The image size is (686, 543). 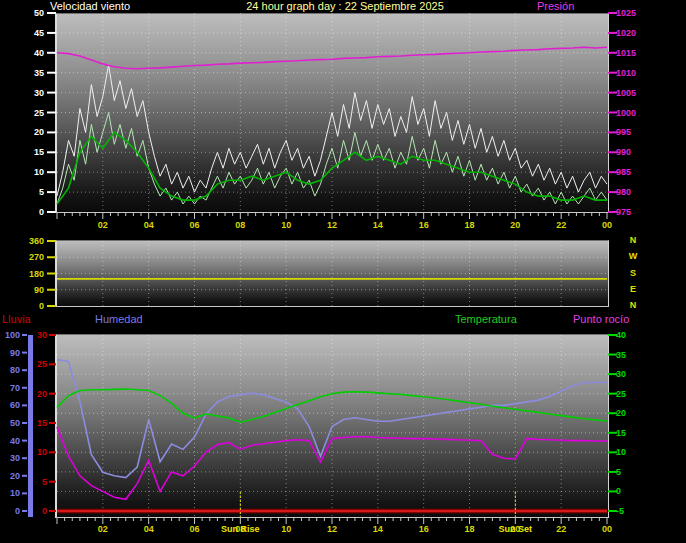 What do you see at coordinates (638, 53) in the screenshot?
I see `pressure-tick-label: 1015` at bounding box center [638, 53].